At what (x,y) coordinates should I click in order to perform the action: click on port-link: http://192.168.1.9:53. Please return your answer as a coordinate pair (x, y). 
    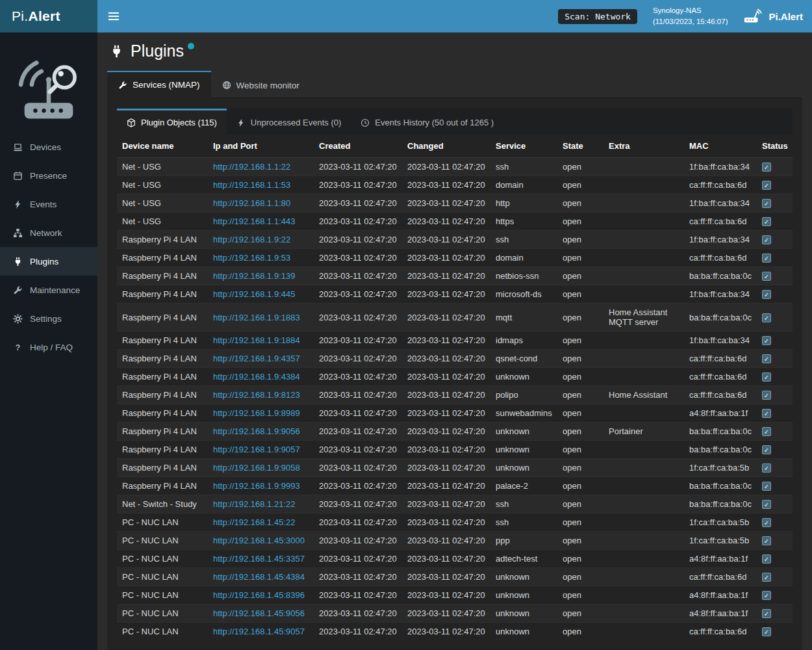
    Looking at the image, I should click on (252, 257).